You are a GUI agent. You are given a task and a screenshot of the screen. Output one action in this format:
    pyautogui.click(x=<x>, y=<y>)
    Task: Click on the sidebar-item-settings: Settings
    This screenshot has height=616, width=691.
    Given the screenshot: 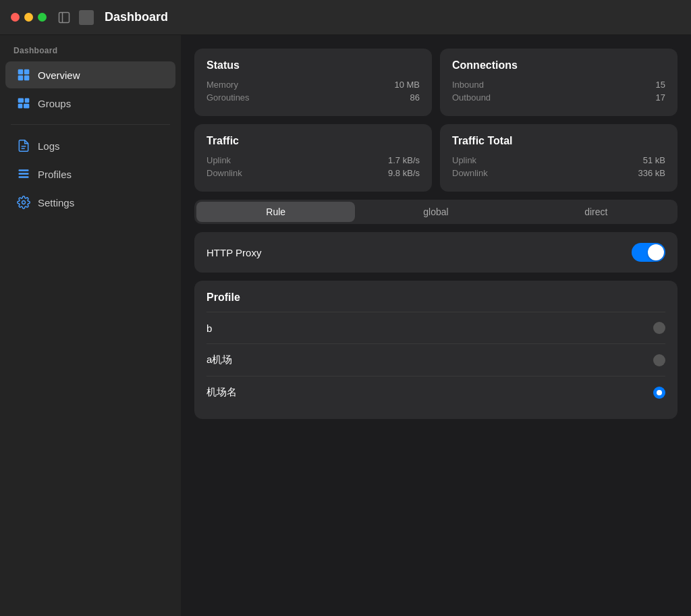 What is the action you would take?
    pyautogui.click(x=90, y=202)
    